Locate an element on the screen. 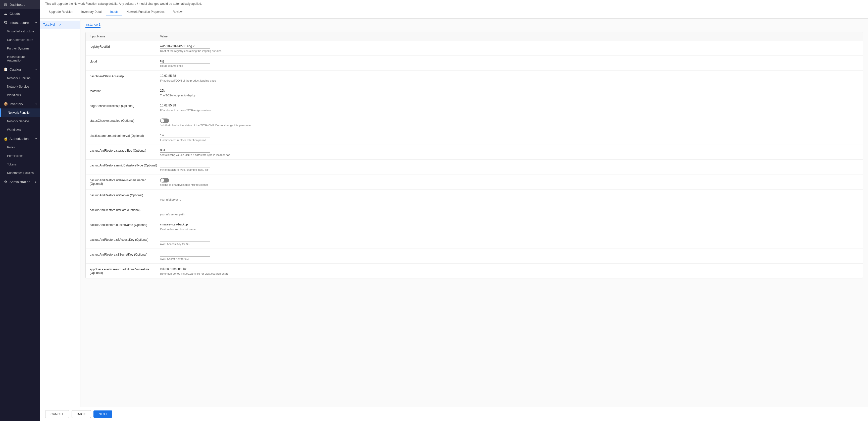 This screenshot has height=421, width=868. input-name-label: backupAndRestore.nfsProvisionerEnabled (… is located at coordinates (125, 182).